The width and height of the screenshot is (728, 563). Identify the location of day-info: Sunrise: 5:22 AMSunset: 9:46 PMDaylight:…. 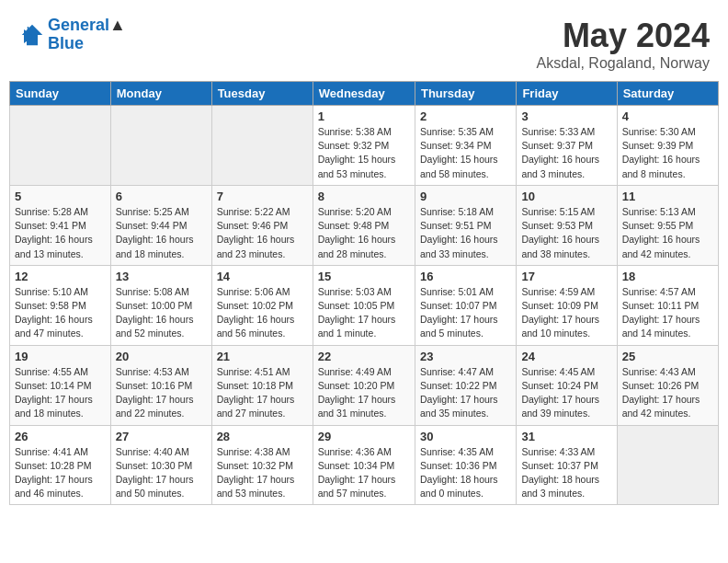
(263, 234).